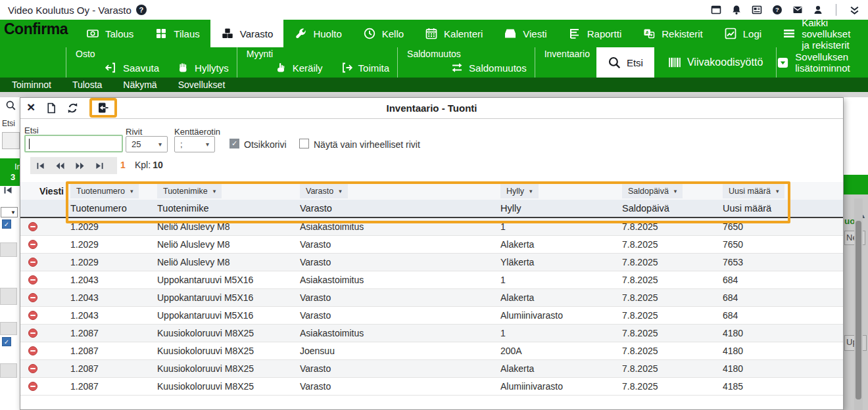  I want to click on underlying-mini-dropdown: ▼, so click(9, 212).